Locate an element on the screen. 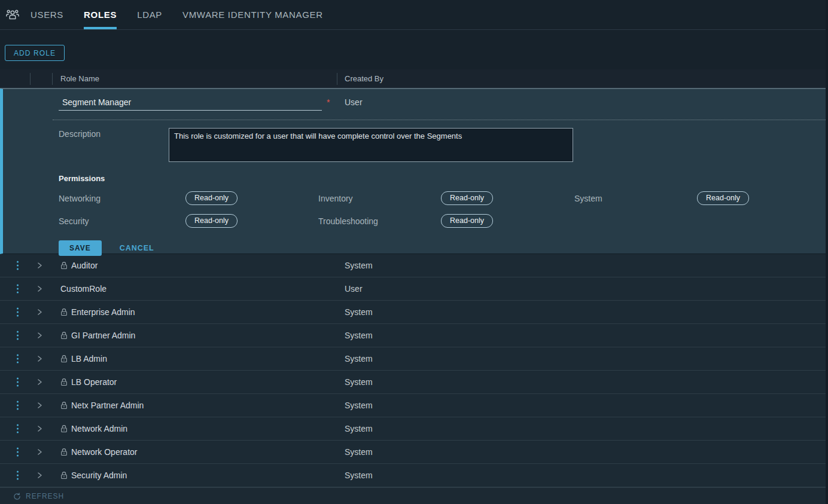 This screenshot has width=828, height=504. table-row: Network Admin System is located at coordinates (414, 429).